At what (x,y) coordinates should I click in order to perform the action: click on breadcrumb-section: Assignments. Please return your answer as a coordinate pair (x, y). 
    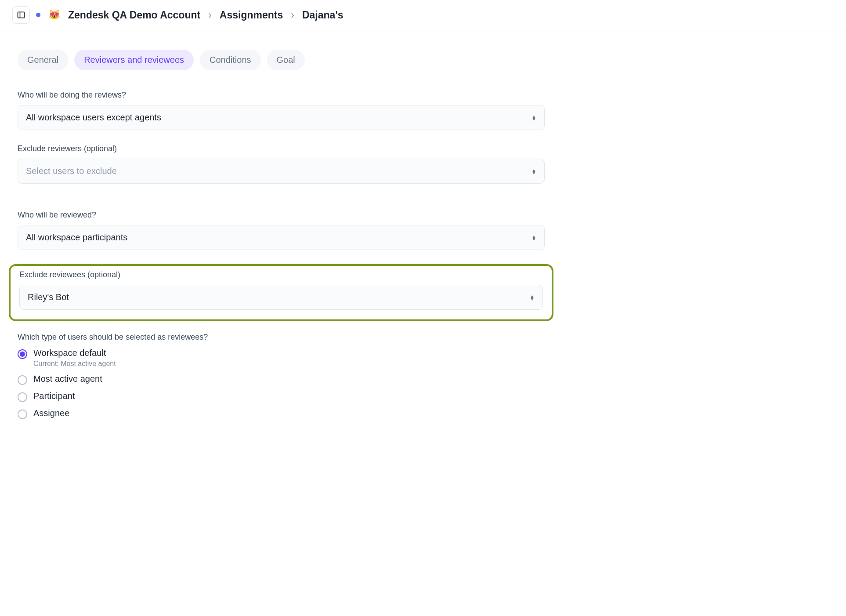
    Looking at the image, I should click on (251, 15).